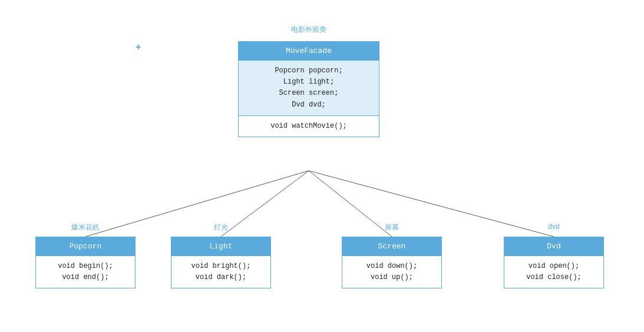 The image size is (644, 332). Describe the element at coordinates (85, 246) in the screenshot. I see `popcorn-class-name: Popcorn` at that location.